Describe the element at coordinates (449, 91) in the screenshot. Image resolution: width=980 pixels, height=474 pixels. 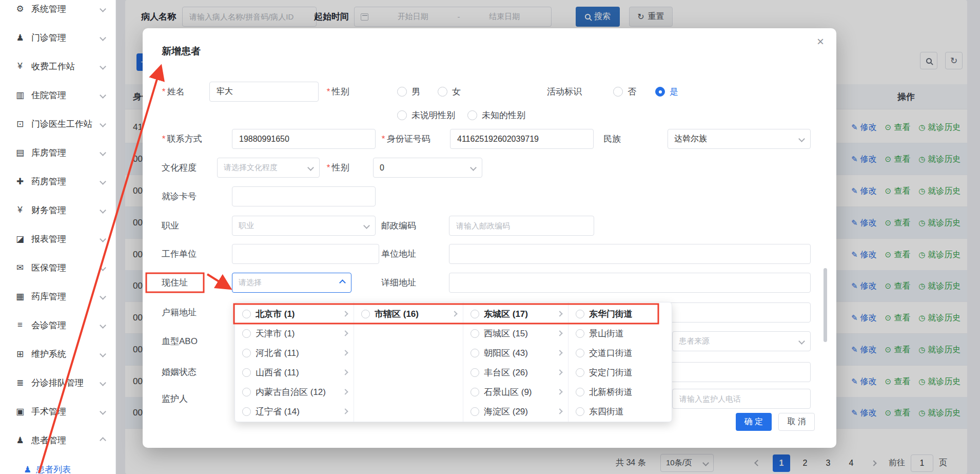
I see `gender-female-radio: 女` at that location.